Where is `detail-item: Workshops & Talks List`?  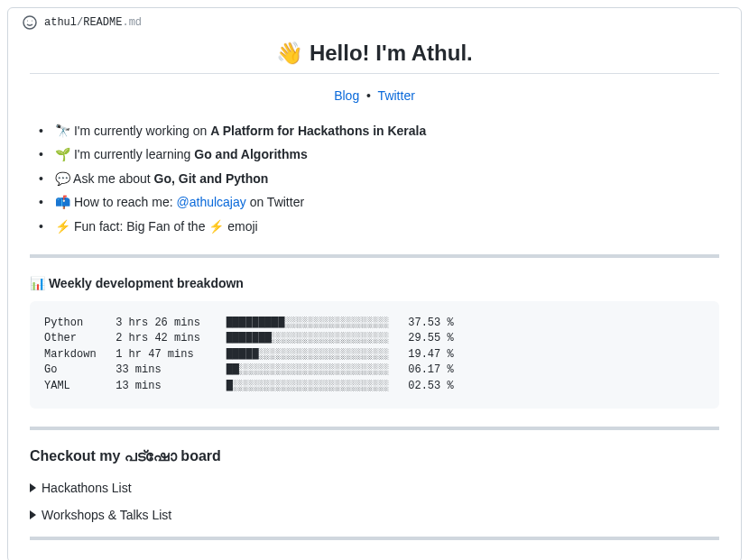
detail-item: Workshops & Talks List is located at coordinates (374, 515).